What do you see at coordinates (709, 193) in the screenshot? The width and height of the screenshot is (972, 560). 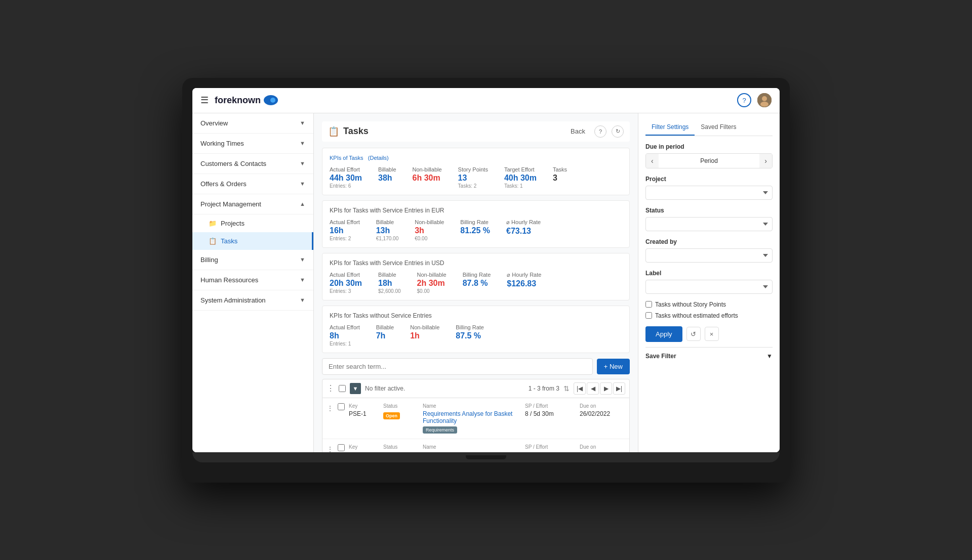 I see `project-select` at bounding box center [709, 193].